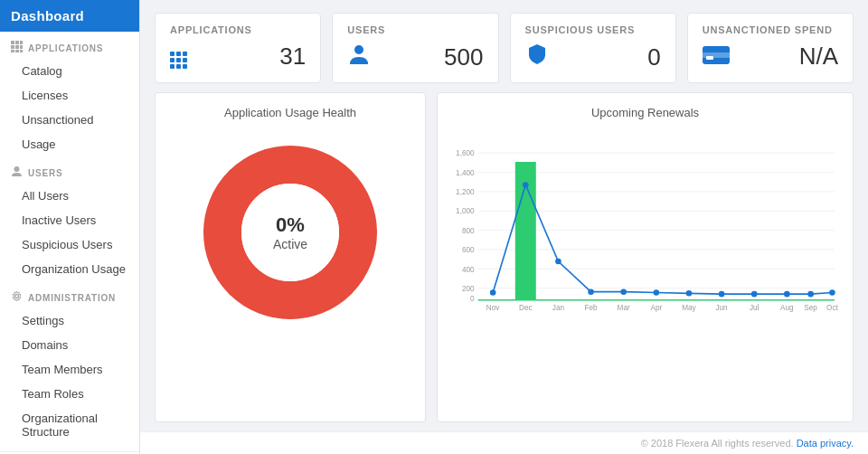  Describe the element at coordinates (70, 394) in the screenshot. I see `sidebar-item-team-roles: Team Roles` at that location.